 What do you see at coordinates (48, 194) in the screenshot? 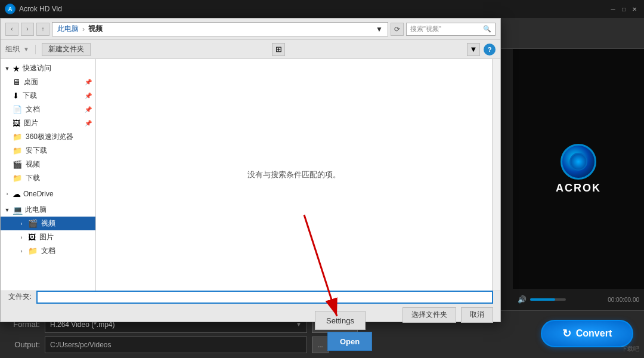
I see `onedrive-header: › ☁ OneDrive` at bounding box center [48, 194].